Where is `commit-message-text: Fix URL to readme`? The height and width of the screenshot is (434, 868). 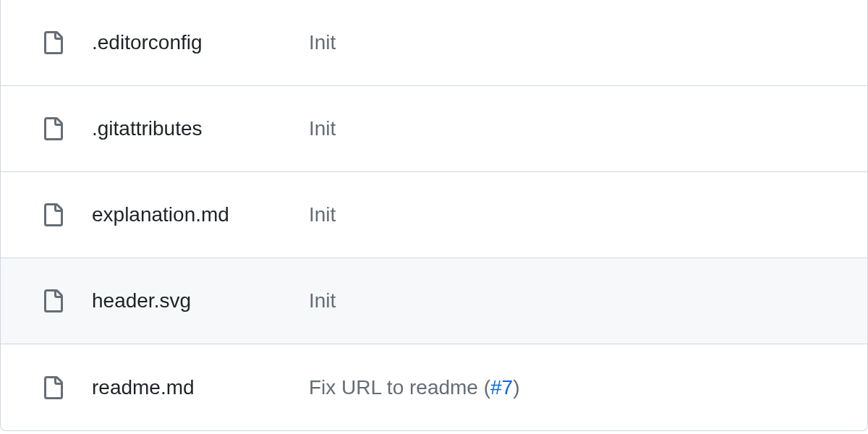 commit-message-text: Fix URL to readme is located at coordinates (396, 388).